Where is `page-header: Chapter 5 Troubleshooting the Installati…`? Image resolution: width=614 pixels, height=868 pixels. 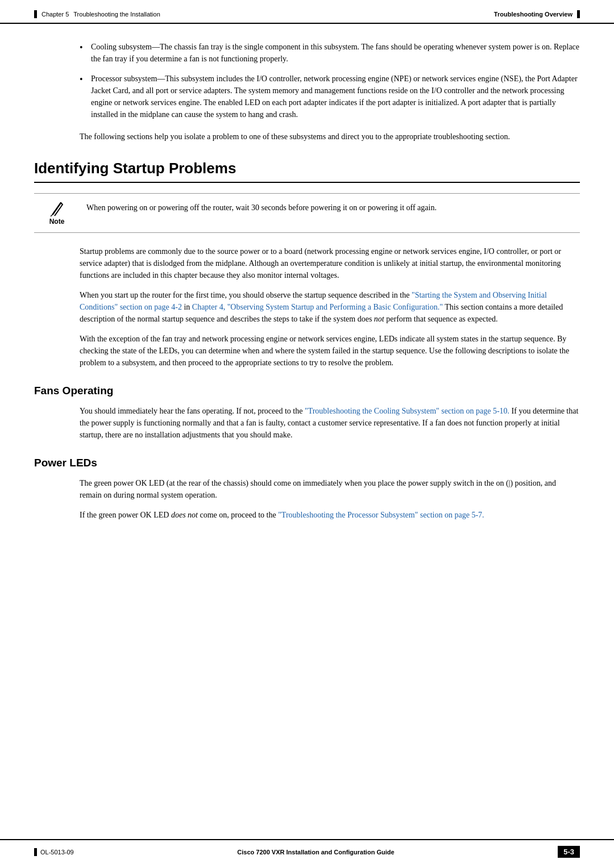
page-header: Chapter 5 Troubleshooting the Installati… is located at coordinates (307, 12).